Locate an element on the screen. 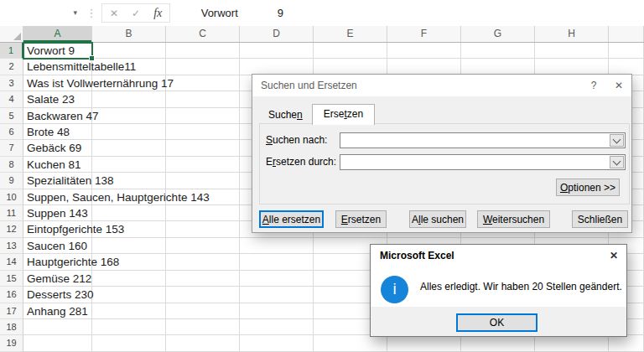 Image resolution: width=644 pixels, height=352 pixels. row-header-13: 13 is located at coordinates (12, 246).